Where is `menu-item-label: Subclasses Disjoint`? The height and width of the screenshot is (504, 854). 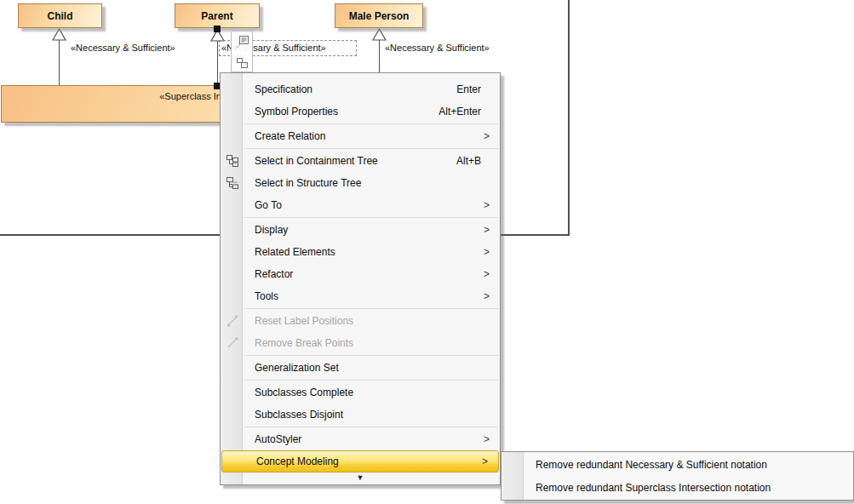
menu-item-label: Subclasses Disjoint is located at coordinates (293, 415).